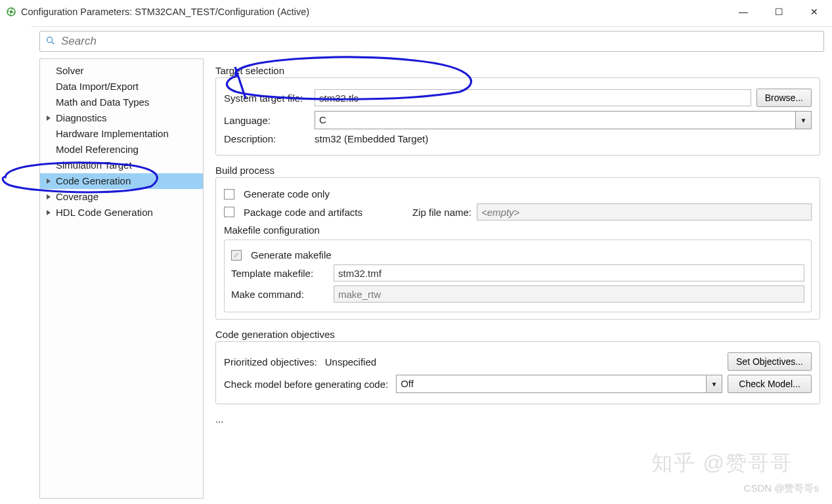 The width and height of the screenshot is (832, 504). Describe the element at coordinates (77, 197) in the screenshot. I see `sidebar-item-label: Coverage` at that location.